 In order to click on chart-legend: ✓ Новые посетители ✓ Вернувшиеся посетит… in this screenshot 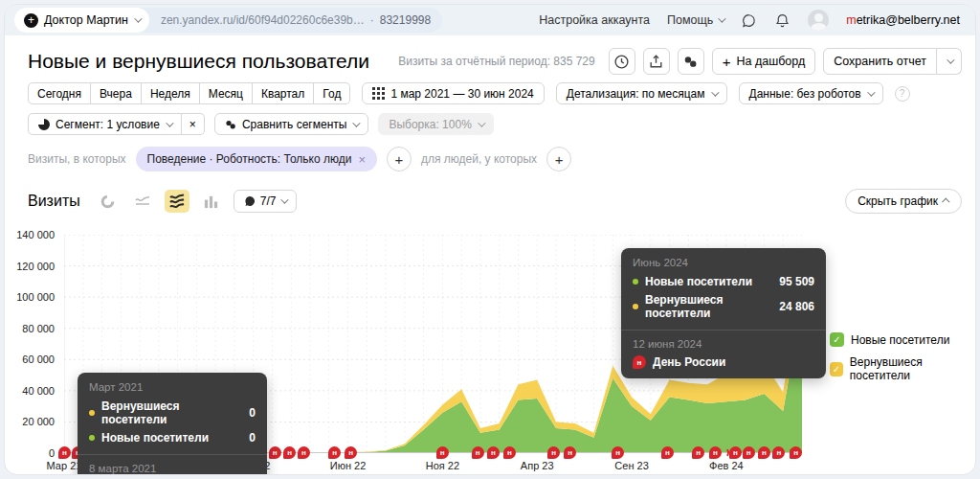, I will do `click(902, 357)`.